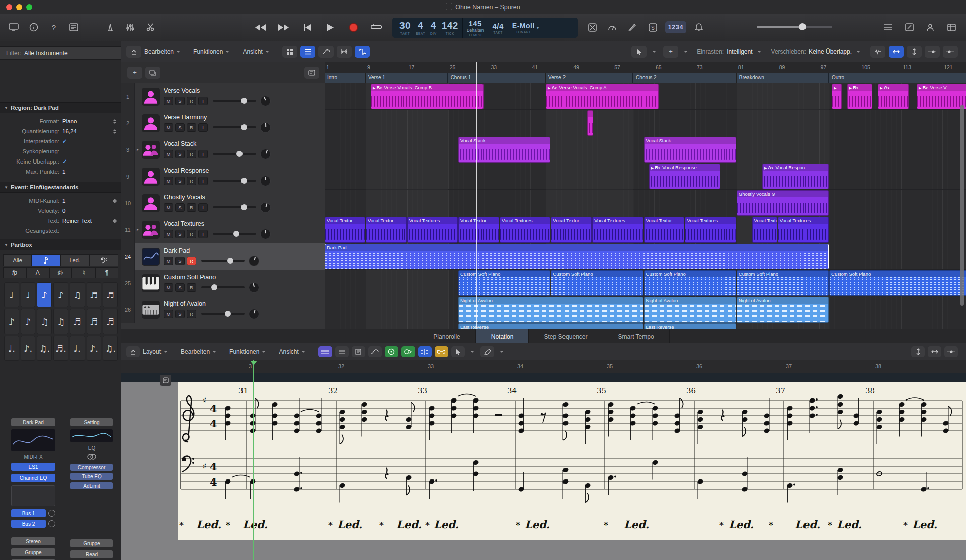 This screenshot has width=966, height=560. I want to click on inspector-field: MIDI-Kanal:1, so click(60, 201).